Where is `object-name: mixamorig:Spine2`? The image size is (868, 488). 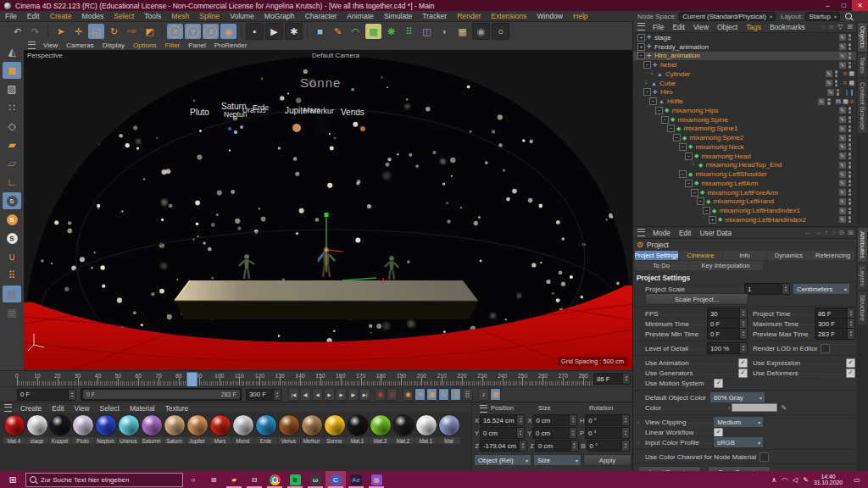 object-name: mixamorig:Spine2 is located at coordinates (716, 137).